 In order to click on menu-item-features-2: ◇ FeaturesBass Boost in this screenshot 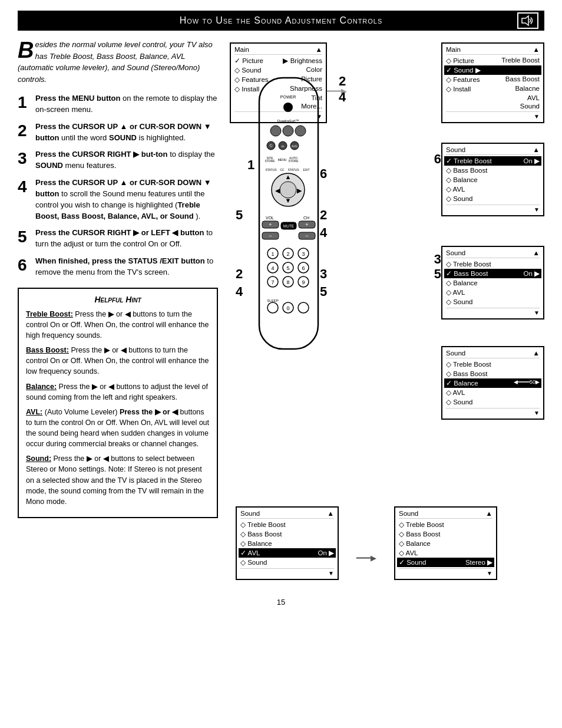, I will do `click(492, 80)`.